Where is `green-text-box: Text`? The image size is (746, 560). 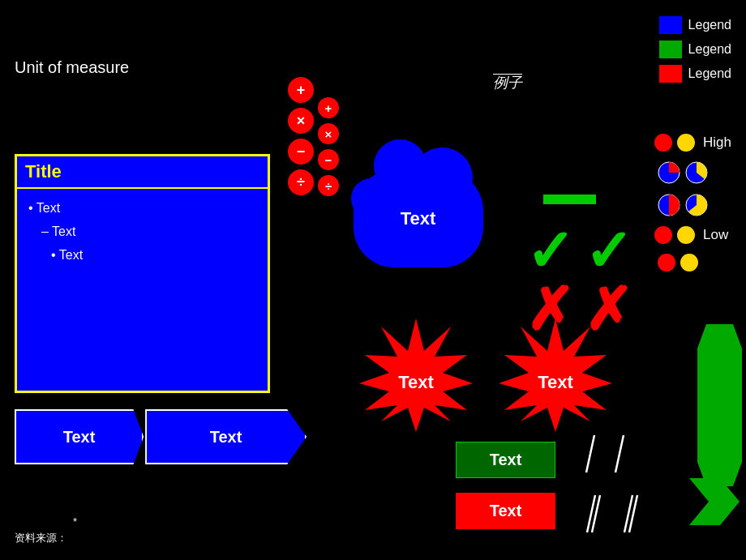
green-text-box: Text is located at coordinates (506, 460).